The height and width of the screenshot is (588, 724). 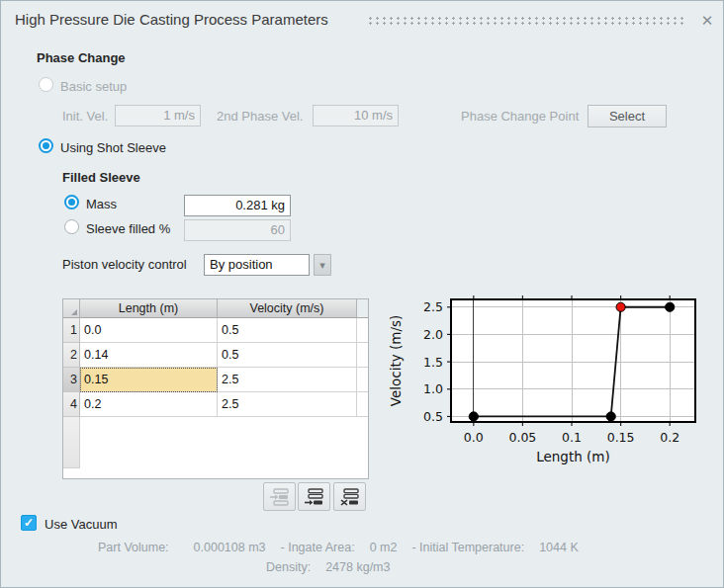 What do you see at coordinates (158, 116) in the screenshot?
I see `init-vel-field: 1 m/s` at bounding box center [158, 116].